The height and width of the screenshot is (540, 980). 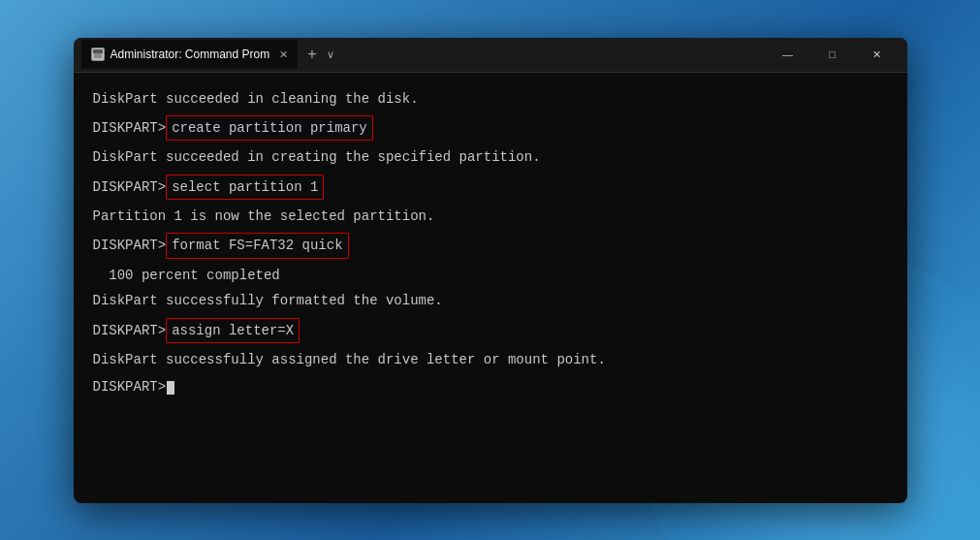 I want to click on command-assign-letter: assign letter=X, so click(x=233, y=331).